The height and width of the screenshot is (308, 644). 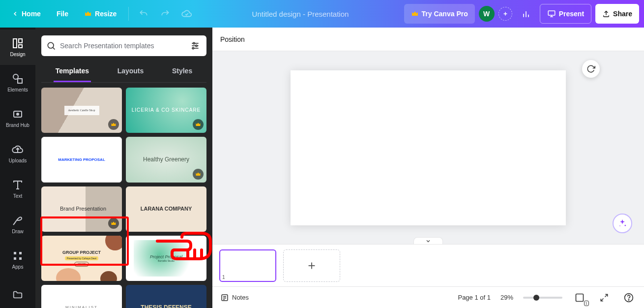 What do you see at coordinates (82, 159) in the screenshot?
I see `template-label: MARKETING PROPOSAL` at bounding box center [82, 159].